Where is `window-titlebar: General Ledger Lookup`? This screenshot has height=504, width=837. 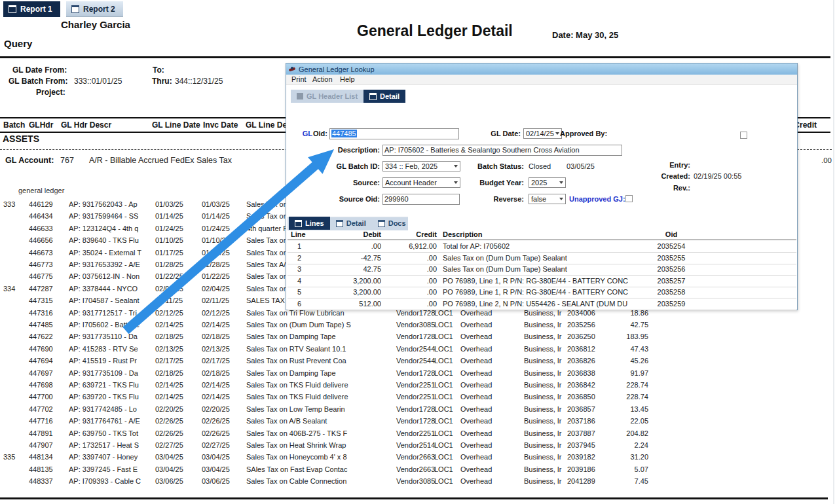
window-titlebar: General Ledger Lookup is located at coordinates (542, 69).